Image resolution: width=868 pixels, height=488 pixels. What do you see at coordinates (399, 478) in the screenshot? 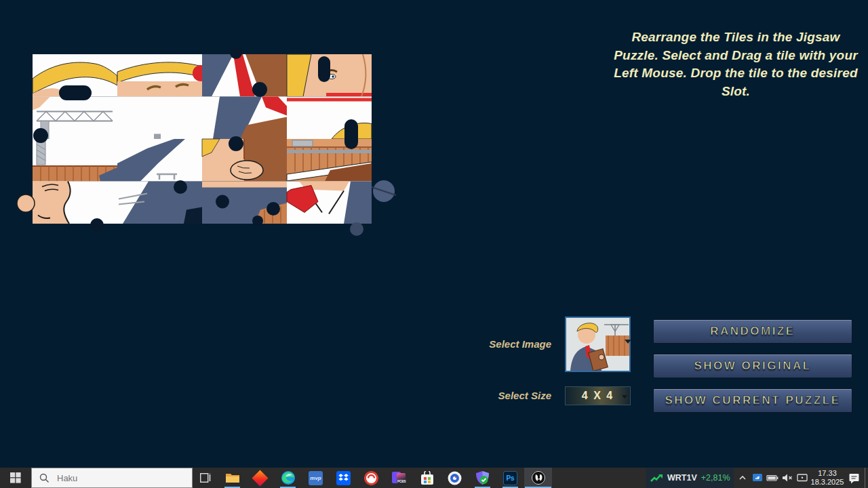
I see `pcbs-app-icon: PCBS` at bounding box center [399, 478].